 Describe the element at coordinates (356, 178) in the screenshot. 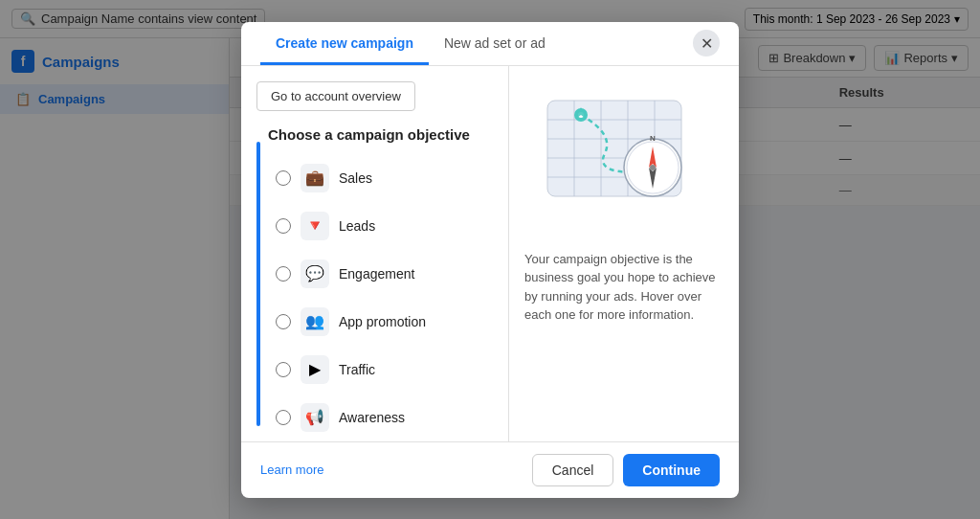

I see `objective-label-sales: Sales` at that location.